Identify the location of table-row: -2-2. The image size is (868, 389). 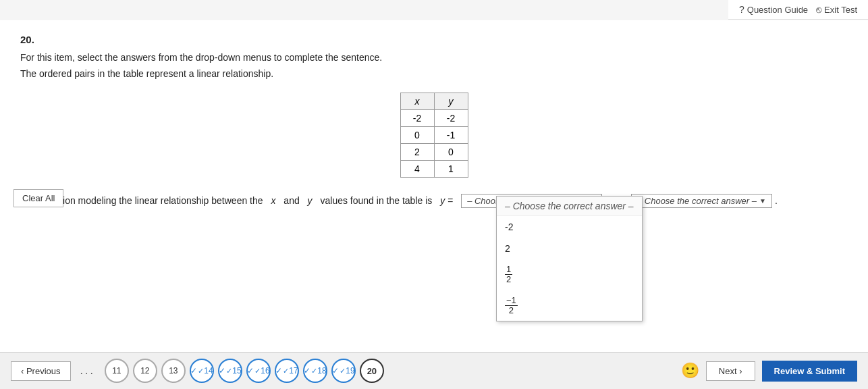
(434, 119).